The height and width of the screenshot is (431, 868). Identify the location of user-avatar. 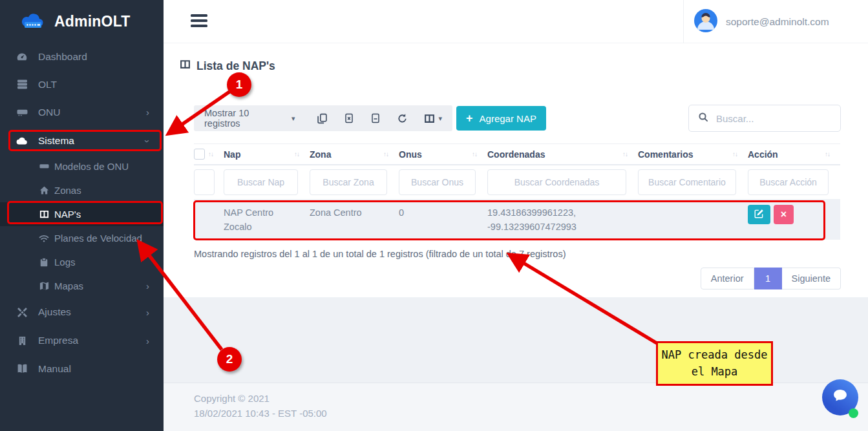
(706, 22).